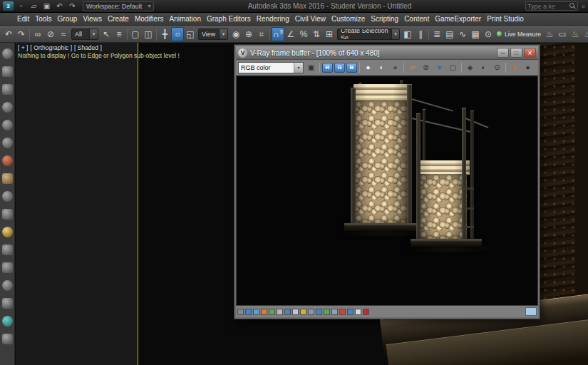  What do you see at coordinates (470, 68) in the screenshot?
I see `pixel-info-icon: ◈` at bounding box center [470, 68].